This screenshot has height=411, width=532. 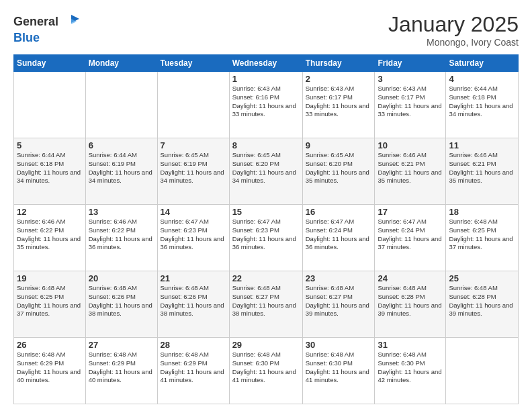 What do you see at coordinates (193, 305) in the screenshot?
I see `day-cell: 21Sunrise: 6:48 AM Sunset: 6:26 PM Dayli…` at bounding box center [193, 305].